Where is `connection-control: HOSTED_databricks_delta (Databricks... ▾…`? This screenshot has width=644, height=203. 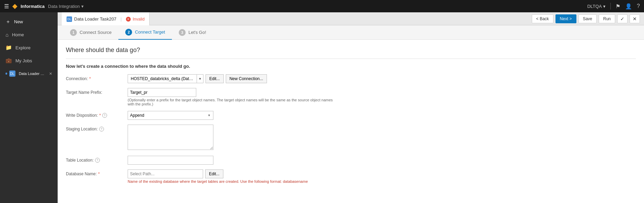 connection-control: HOSTED_databricks_delta (Databricks... ▾… is located at coordinates (231, 79).